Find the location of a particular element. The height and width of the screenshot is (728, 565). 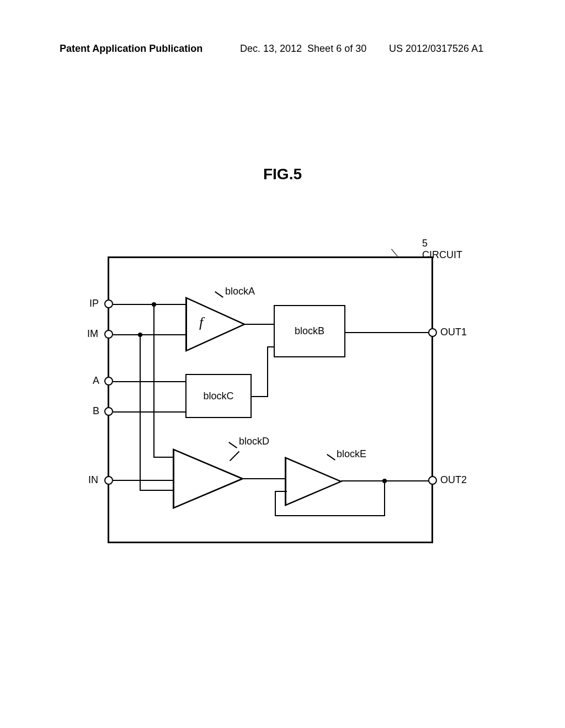

label-im: IM is located at coordinates (93, 334).